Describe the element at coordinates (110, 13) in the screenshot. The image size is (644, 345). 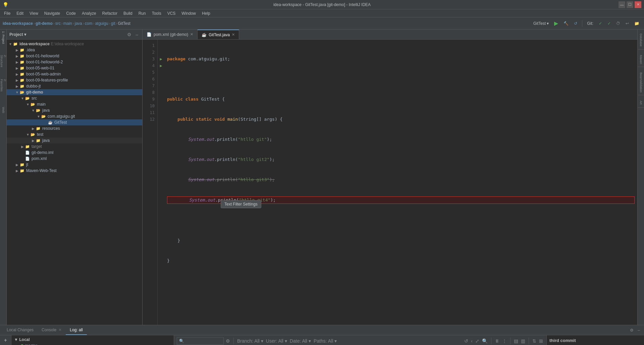
I see `menu-refactor: Refactor` at that location.